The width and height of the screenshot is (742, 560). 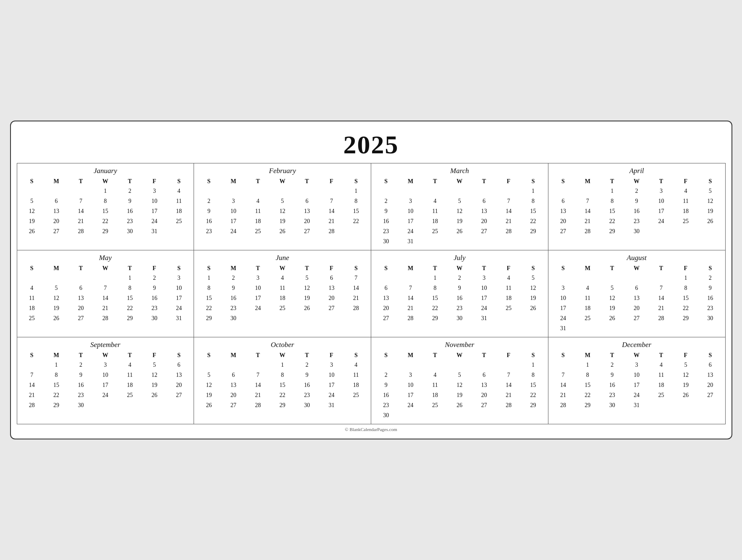 I want to click on day-cell: 10, so click(x=179, y=288).